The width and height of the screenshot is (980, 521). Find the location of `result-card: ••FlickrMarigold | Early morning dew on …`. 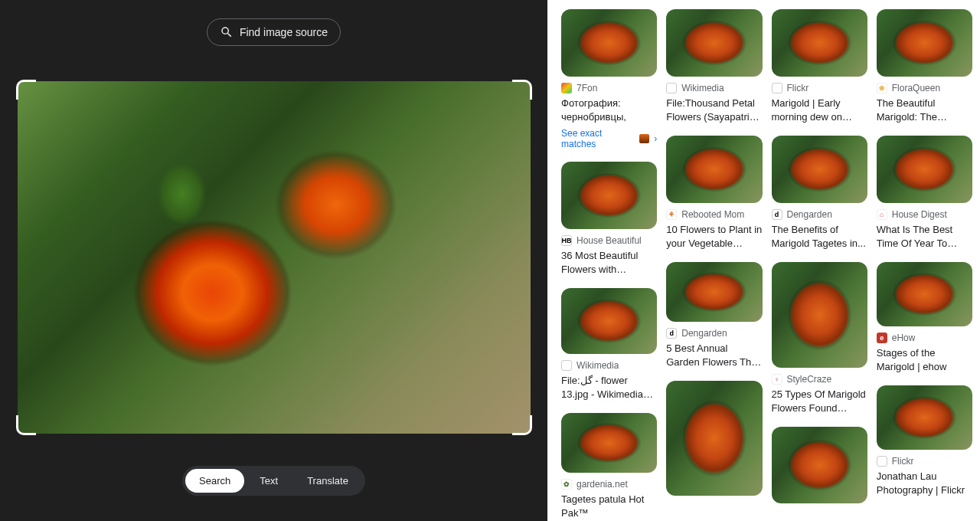

result-card: ••FlickrMarigold | Early morning dew on … is located at coordinates (819, 66).